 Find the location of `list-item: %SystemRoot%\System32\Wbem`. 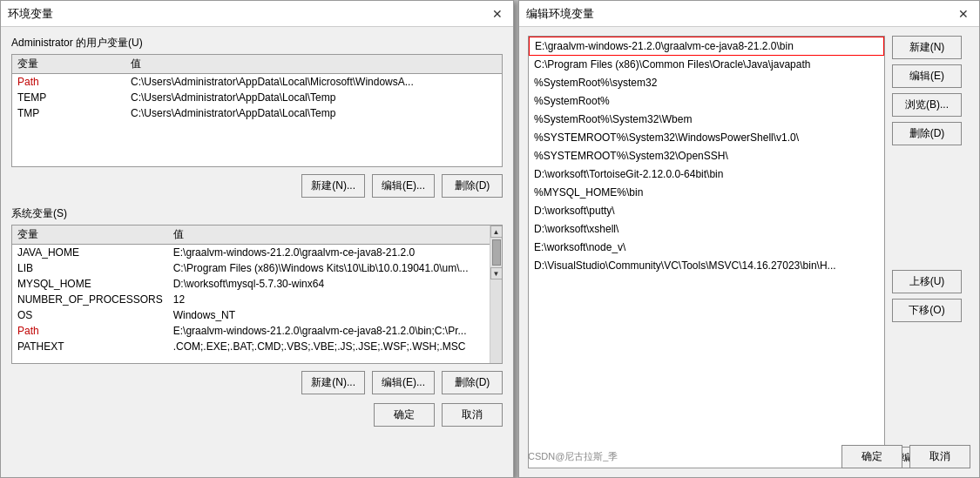

list-item: %SystemRoot%\System32\Wbem is located at coordinates (706, 120).